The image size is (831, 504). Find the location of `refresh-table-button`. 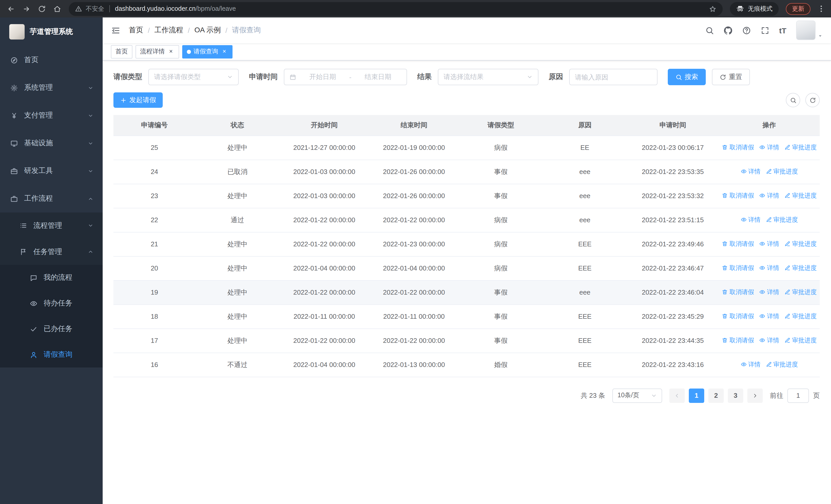

refresh-table-button is located at coordinates (813, 100).